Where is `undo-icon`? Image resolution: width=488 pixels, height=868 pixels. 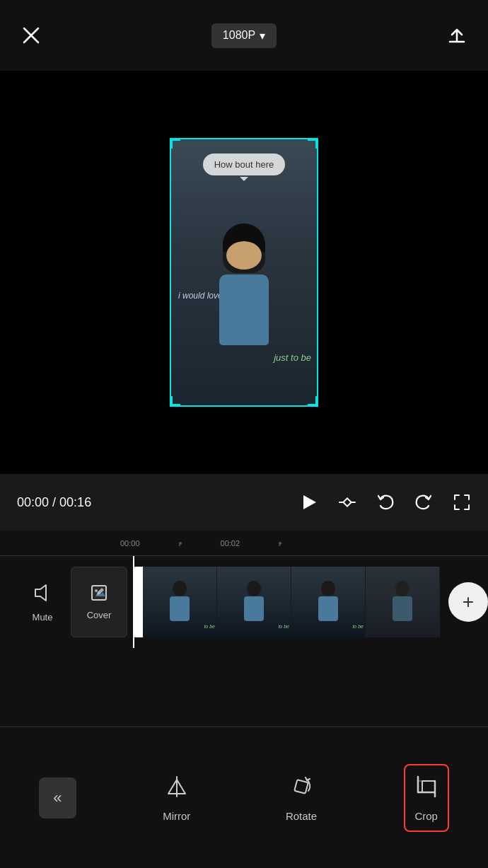
undo-icon is located at coordinates (385, 502).